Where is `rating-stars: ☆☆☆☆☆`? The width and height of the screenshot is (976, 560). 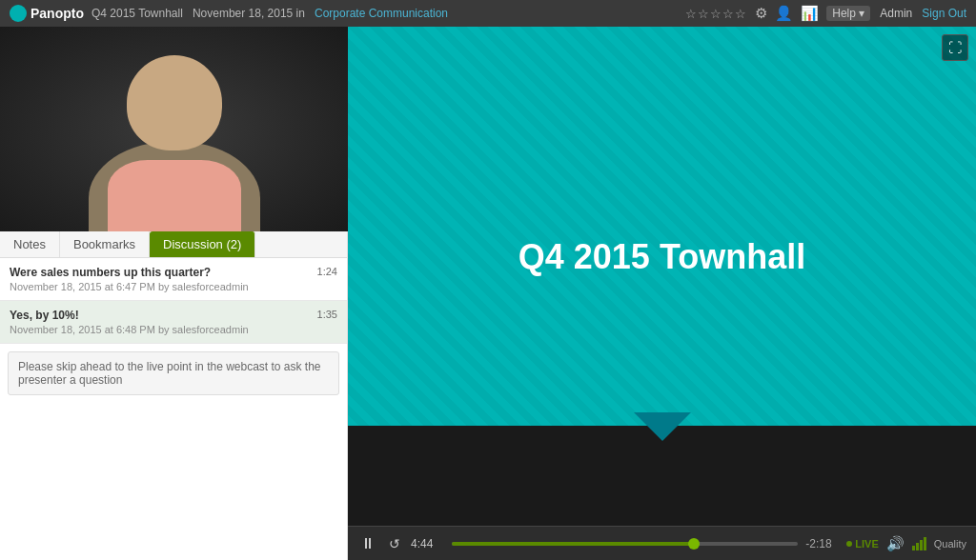 rating-stars: ☆☆☆☆☆ is located at coordinates (717, 13).